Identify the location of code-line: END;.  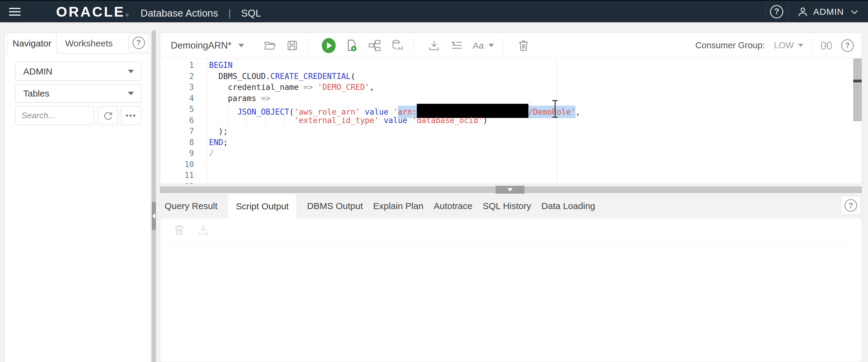
(531, 142).